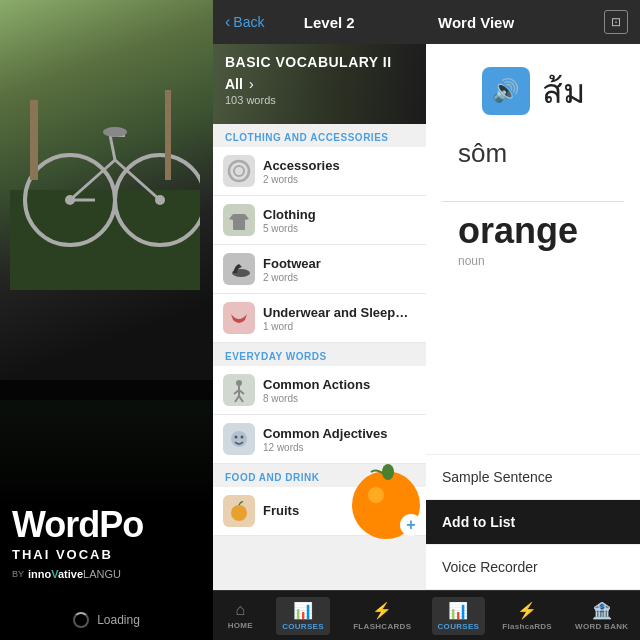  What do you see at coordinates (239, 439) in the screenshot?
I see `adjectives-icon` at bounding box center [239, 439].